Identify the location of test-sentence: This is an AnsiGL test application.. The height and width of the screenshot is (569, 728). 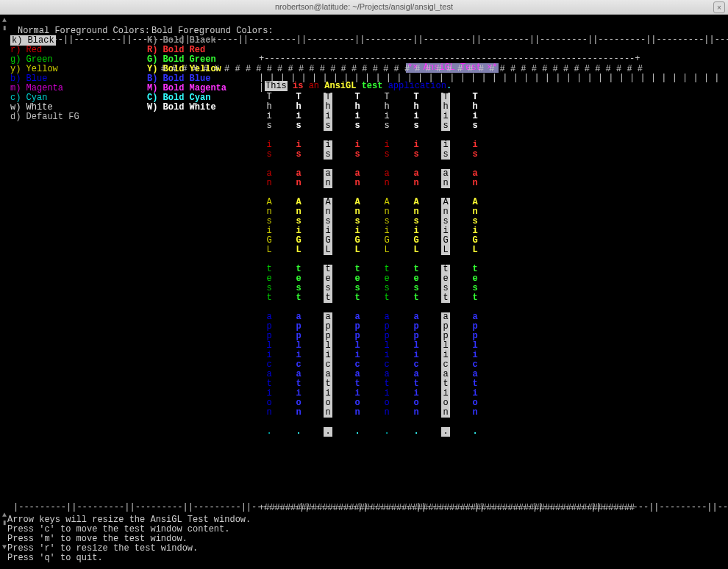
(358, 87).